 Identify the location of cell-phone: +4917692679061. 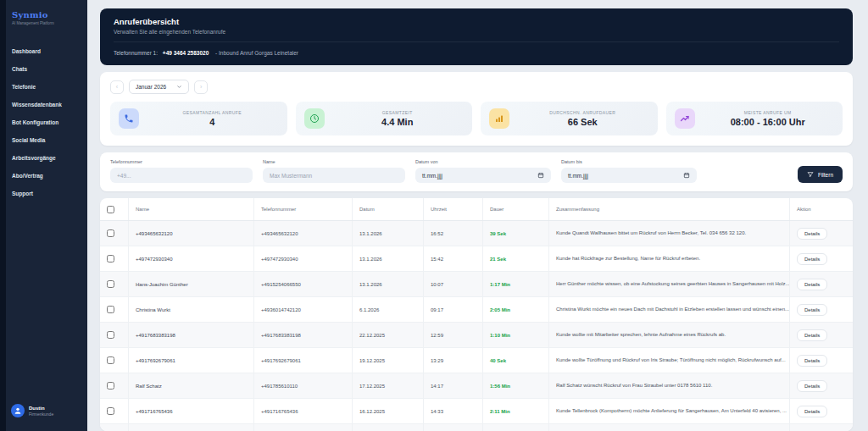
(303, 361).